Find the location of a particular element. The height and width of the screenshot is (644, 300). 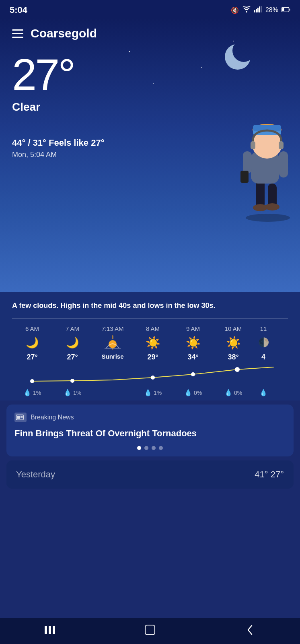

hour-temp-7am: 27° is located at coordinates (72, 357).